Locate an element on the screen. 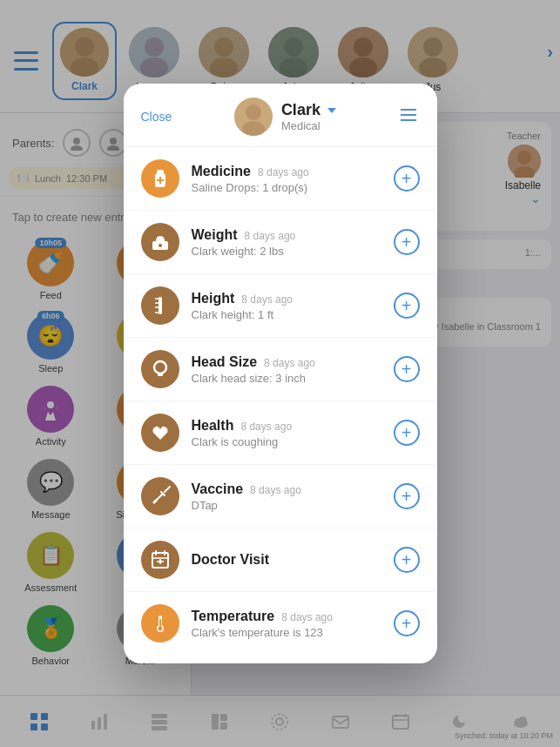 The width and height of the screenshot is (560, 747). doctor-visit-add-button: + is located at coordinates (407, 560).